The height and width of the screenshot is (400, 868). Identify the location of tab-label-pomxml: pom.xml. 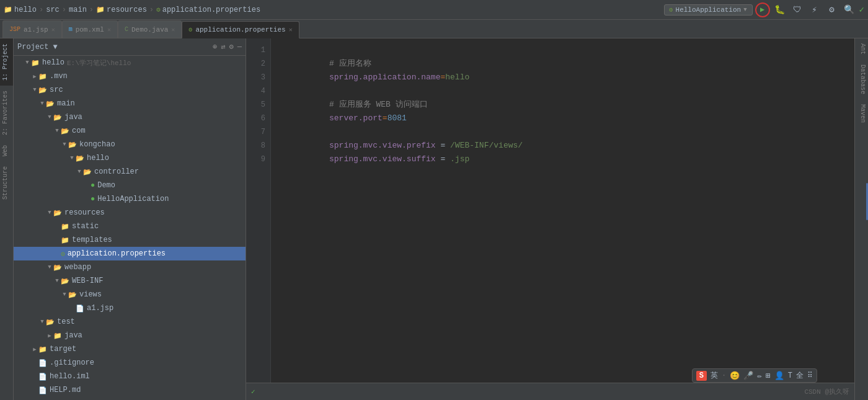
(90, 30).